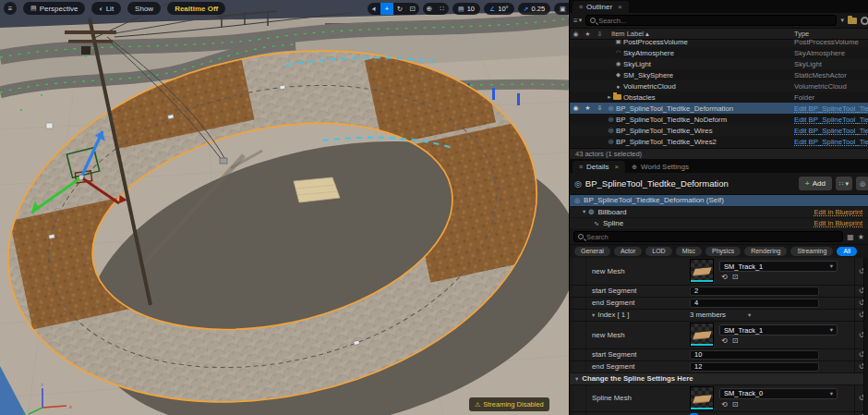 The width and height of the screenshot is (868, 415). What do you see at coordinates (708, 237) in the screenshot?
I see `details-search-box` at bounding box center [708, 237].